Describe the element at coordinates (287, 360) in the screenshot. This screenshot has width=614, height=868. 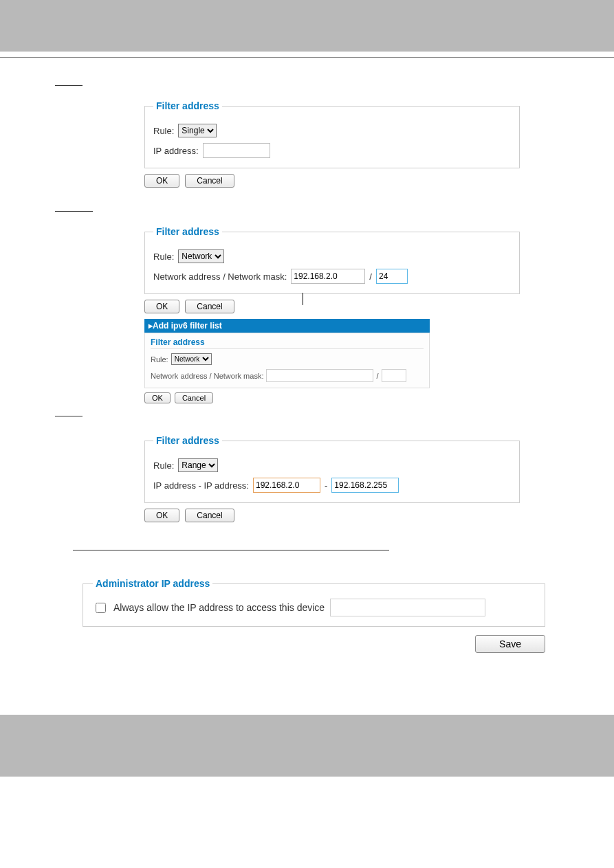
I see `ipv6-body: Filter address Rule: Network Network add…` at that location.